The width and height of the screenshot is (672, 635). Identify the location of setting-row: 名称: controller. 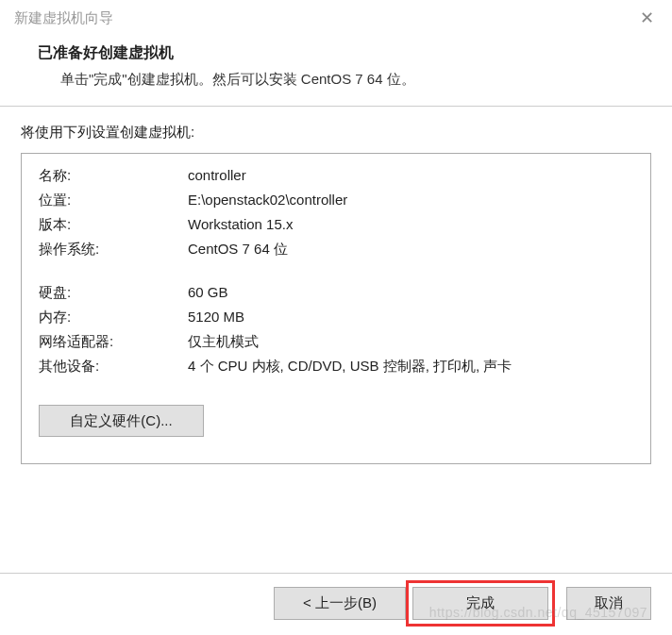
(336, 175).